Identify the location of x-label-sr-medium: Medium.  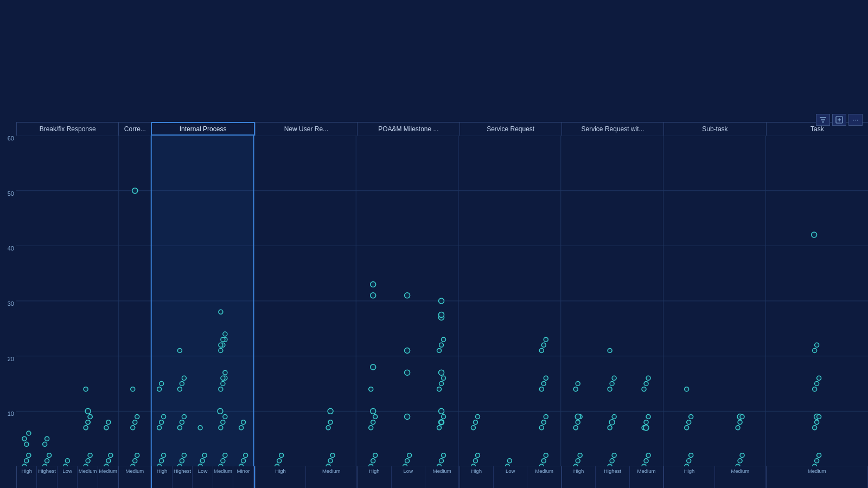
(544, 477).